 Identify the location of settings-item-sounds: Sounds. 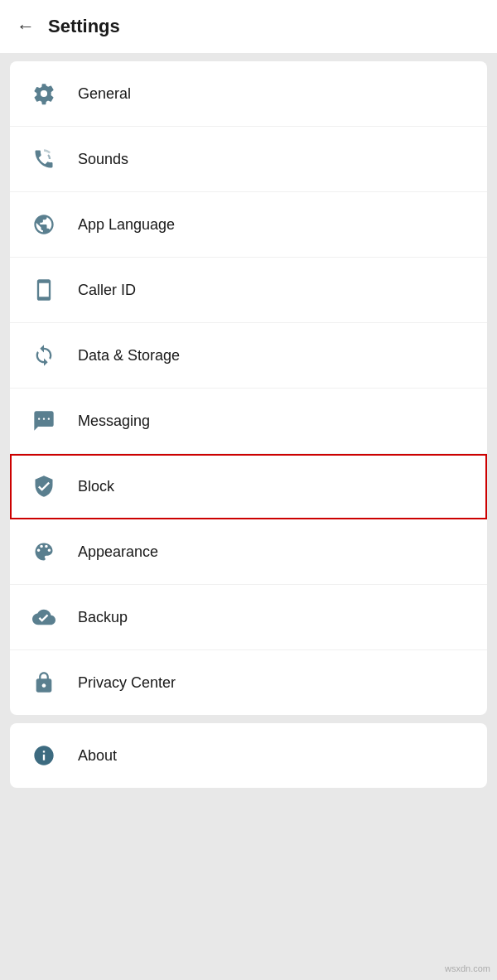
(248, 159).